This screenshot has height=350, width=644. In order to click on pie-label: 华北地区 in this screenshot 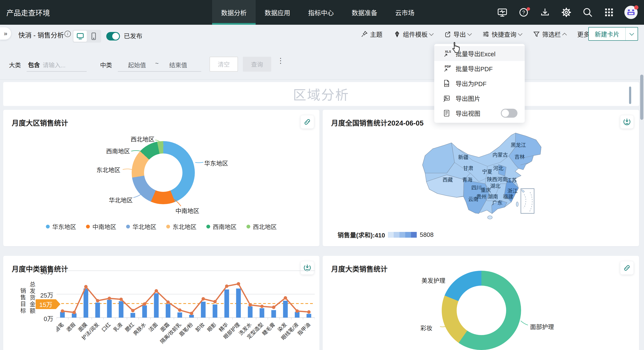, I will do `click(121, 200)`.